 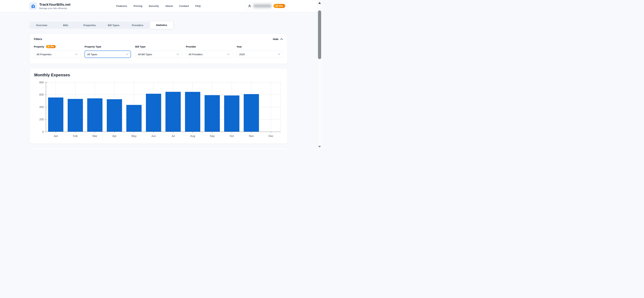 What do you see at coordinates (90, 25) in the screenshot?
I see `tab-properties: Properties` at bounding box center [90, 25].